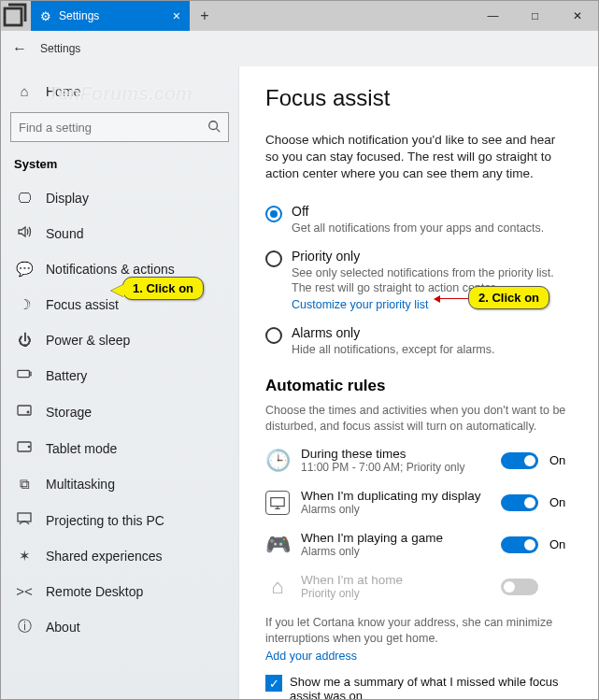 Image resolution: width=599 pixels, height=700 pixels. Describe the element at coordinates (24, 269) in the screenshot. I see `notifications-icon: 💬` at that location.